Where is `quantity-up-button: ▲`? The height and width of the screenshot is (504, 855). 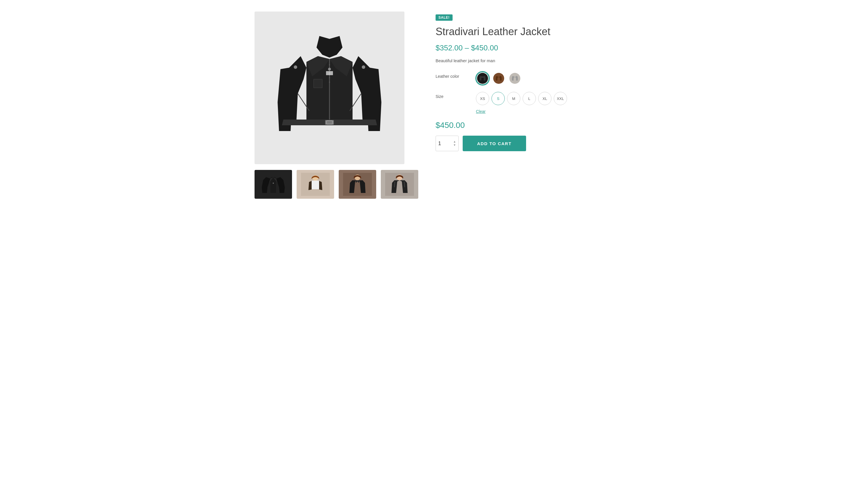 quantity-up-button: ▲ is located at coordinates (455, 142).